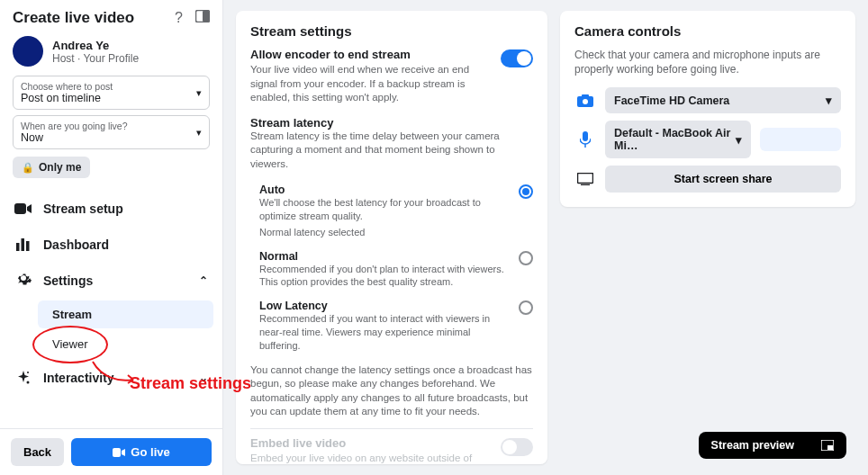  I want to click on screen-share-icon, so click(585, 179).